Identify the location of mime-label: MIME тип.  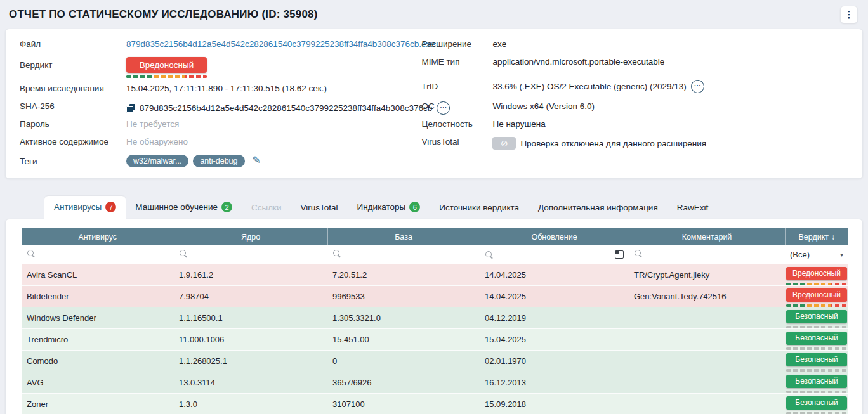
(457, 62).